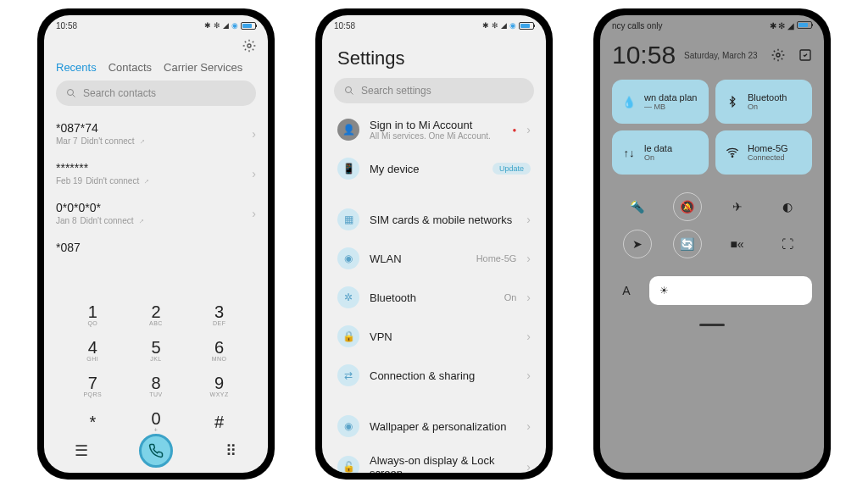 The height and width of the screenshot is (488, 868). Describe the element at coordinates (712, 57) in the screenshot. I see `cc-header: 10:58 Saturday, March 23` at that location.